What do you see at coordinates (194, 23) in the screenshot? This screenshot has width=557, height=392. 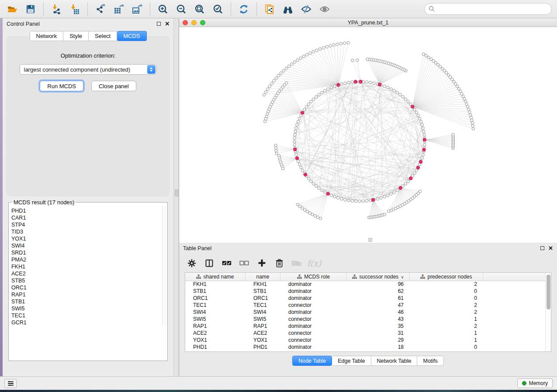 I see `window-minimize-icon` at bounding box center [194, 23].